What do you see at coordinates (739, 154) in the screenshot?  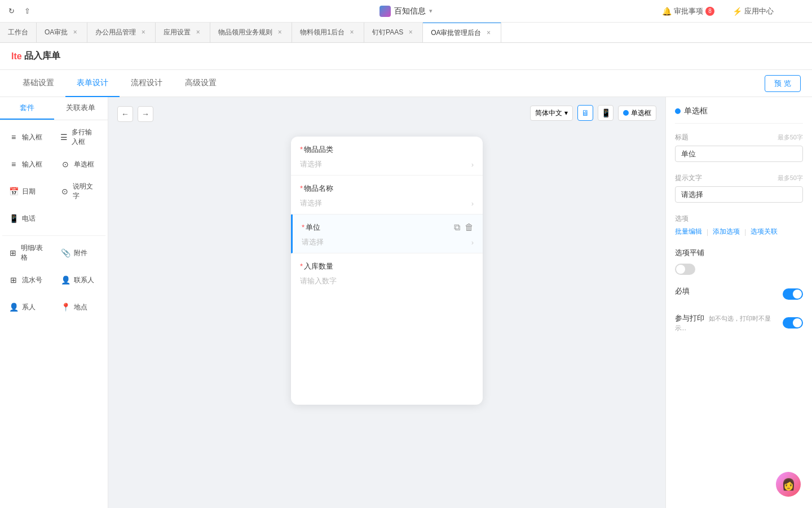 I see `panel-title-input` at bounding box center [739, 154].